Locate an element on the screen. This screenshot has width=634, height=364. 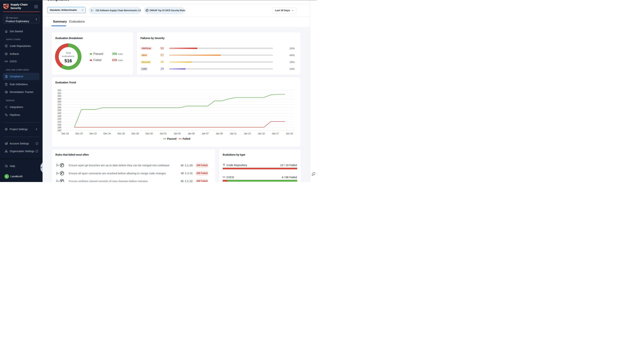
svg-text: Dec 30 is located at coordinates (149, 134).